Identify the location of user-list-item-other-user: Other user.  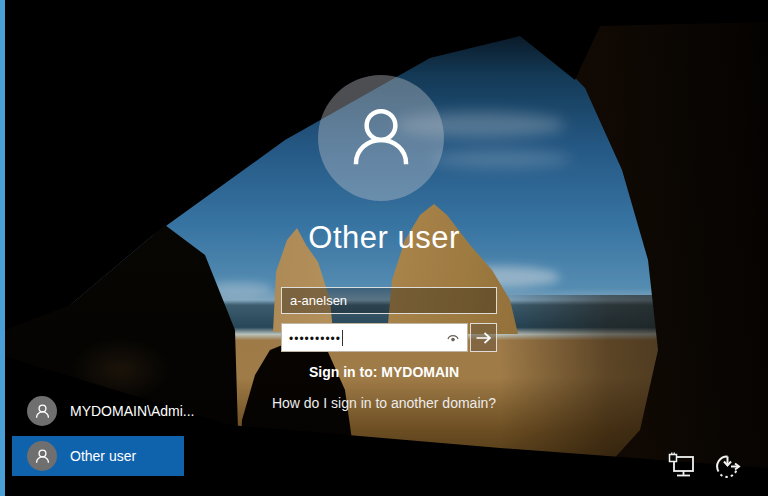
(98, 456).